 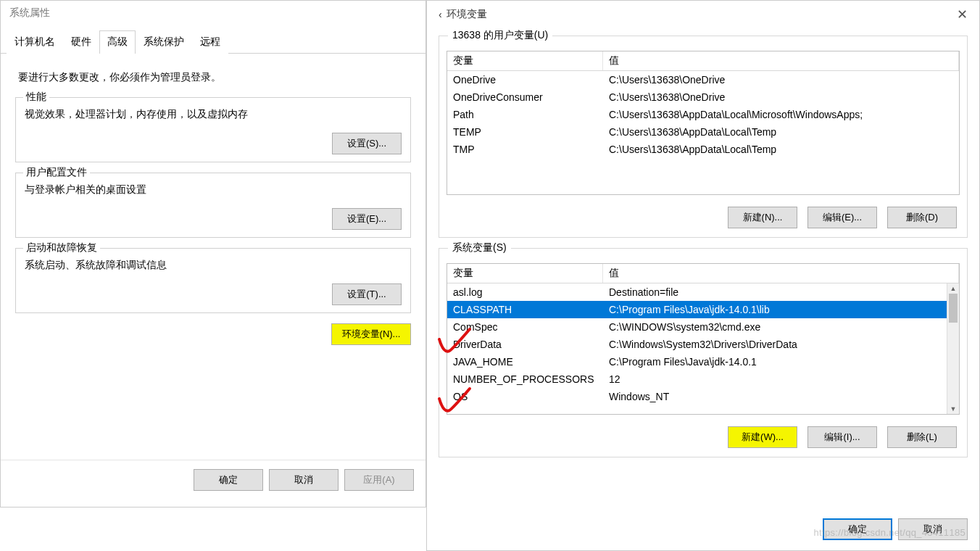 What do you see at coordinates (703, 132) in the screenshot?
I see `table-row: TEMPC:\Users\13638\AppData\Local\Temp` at bounding box center [703, 132].